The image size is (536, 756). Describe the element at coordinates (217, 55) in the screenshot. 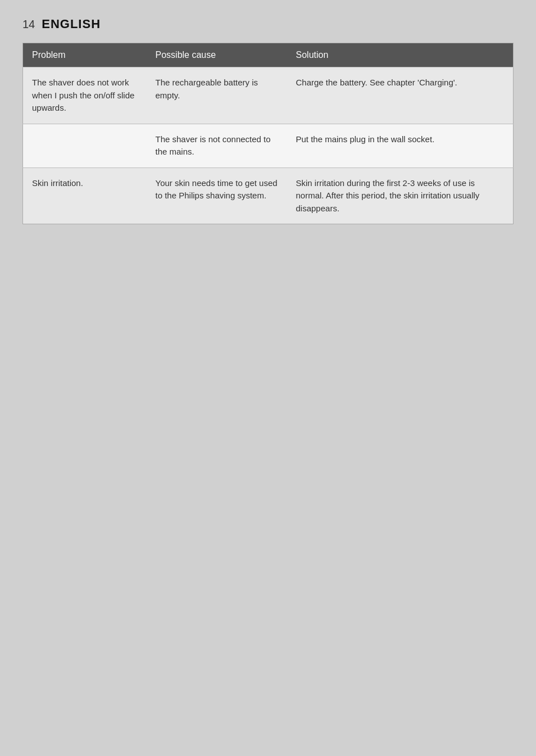

I see `col-header-cause: Possible cause` at that location.